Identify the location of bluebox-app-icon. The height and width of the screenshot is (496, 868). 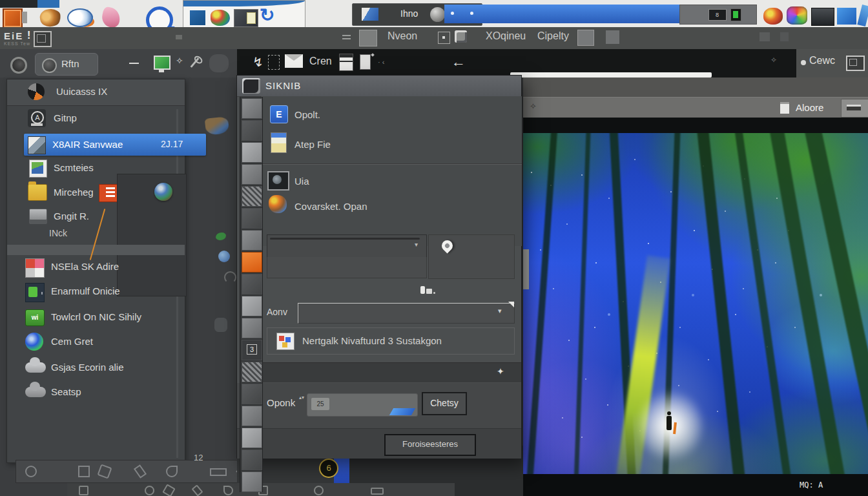
(847, 16).